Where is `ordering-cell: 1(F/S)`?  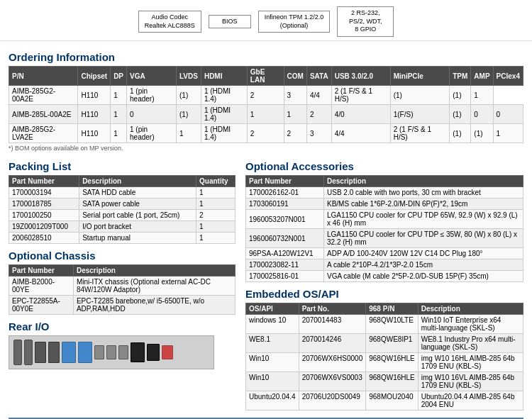
ordering-cell: 1(F/S) is located at coordinates (420, 115).